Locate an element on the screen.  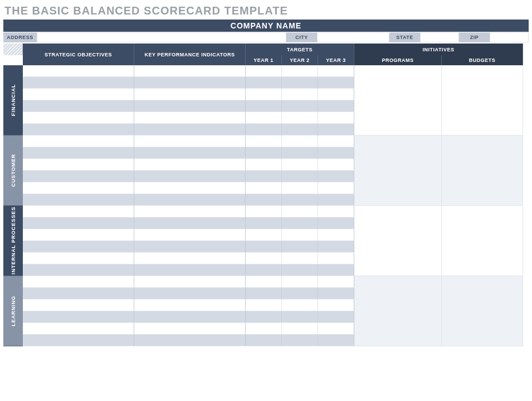
city-input is located at coordinates (353, 37).